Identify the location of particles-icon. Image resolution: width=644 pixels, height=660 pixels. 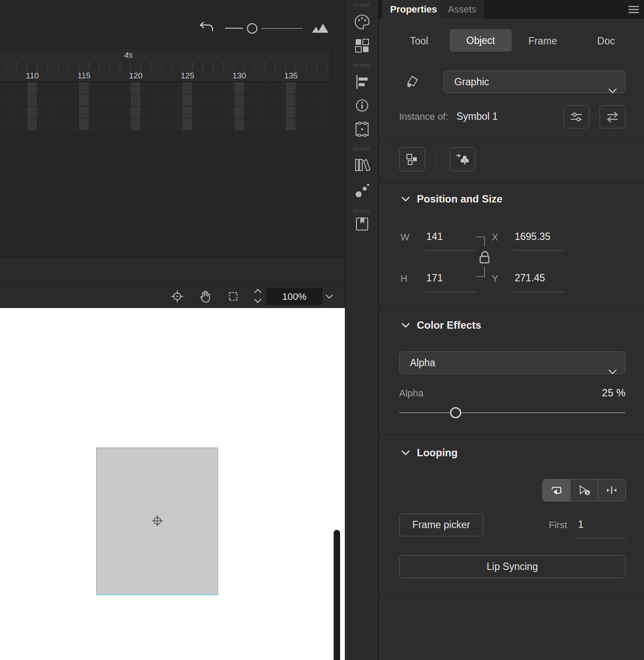
(362, 191).